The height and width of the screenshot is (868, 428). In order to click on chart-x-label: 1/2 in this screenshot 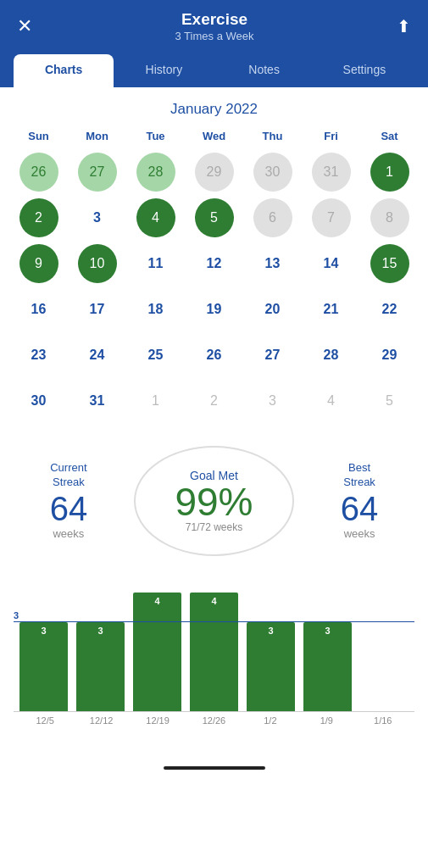, I will do `click(270, 721)`.